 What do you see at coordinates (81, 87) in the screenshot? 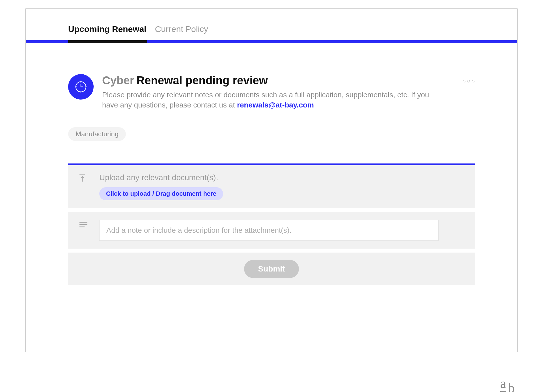
I see `status-icon` at bounding box center [81, 87].